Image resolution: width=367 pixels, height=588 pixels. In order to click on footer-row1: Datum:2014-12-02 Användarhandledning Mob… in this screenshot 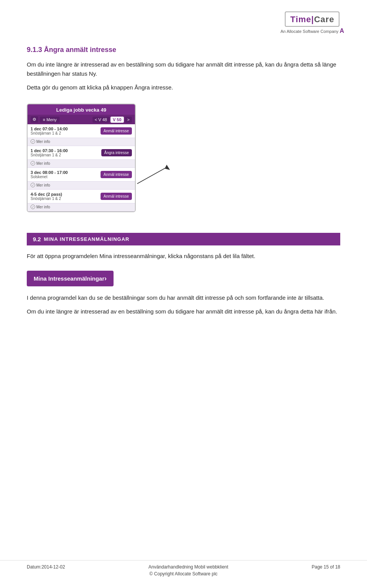, I will do `click(184, 567)`.